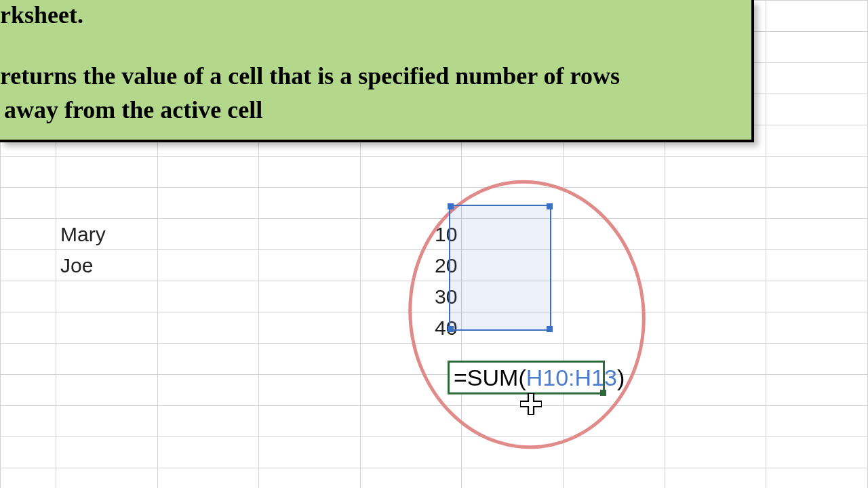  What do you see at coordinates (490, 378) in the screenshot?
I see `formula-prefix: =SUM(` at bounding box center [490, 378].